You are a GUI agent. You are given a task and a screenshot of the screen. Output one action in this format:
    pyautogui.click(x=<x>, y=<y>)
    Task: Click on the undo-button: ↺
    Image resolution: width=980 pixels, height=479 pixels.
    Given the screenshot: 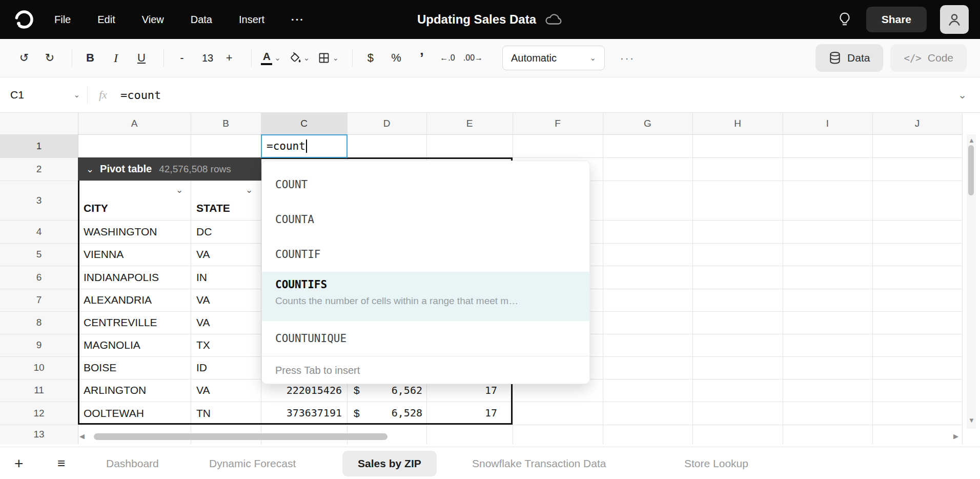 What is the action you would take?
    pyautogui.click(x=24, y=58)
    